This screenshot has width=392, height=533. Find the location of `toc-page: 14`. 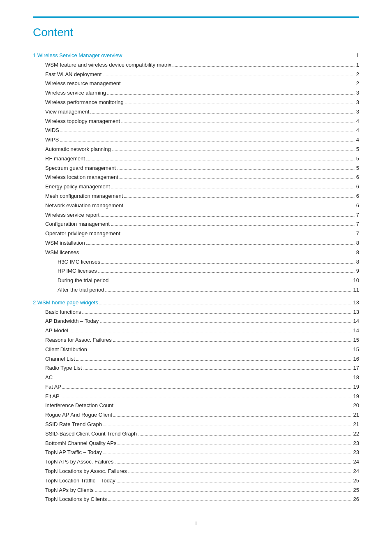

toc-page: 14 is located at coordinates (356, 331).